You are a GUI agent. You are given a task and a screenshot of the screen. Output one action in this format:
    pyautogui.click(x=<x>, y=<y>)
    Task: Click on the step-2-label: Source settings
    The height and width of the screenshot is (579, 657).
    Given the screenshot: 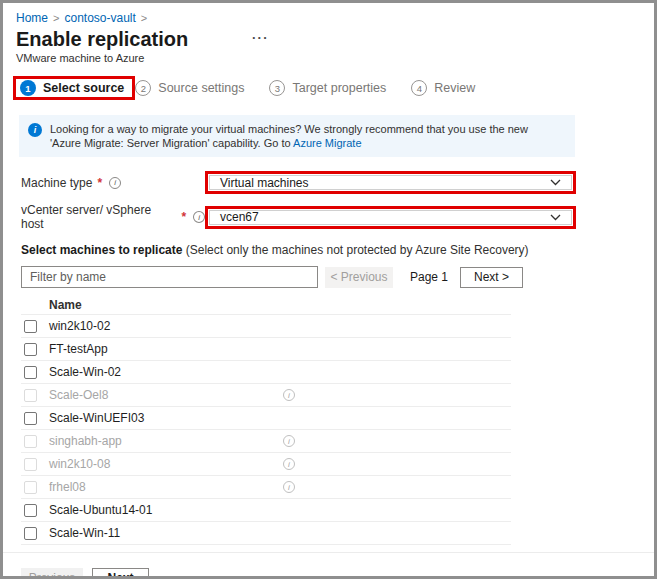 What is the action you would take?
    pyautogui.click(x=201, y=88)
    